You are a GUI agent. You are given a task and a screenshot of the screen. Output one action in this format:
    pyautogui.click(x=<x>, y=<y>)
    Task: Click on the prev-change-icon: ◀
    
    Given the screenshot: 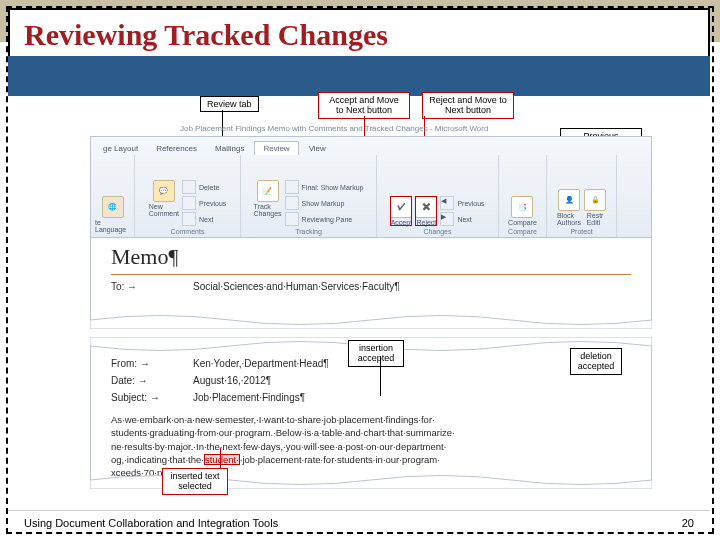 What is the action you would take?
    pyautogui.click(x=447, y=203)
    